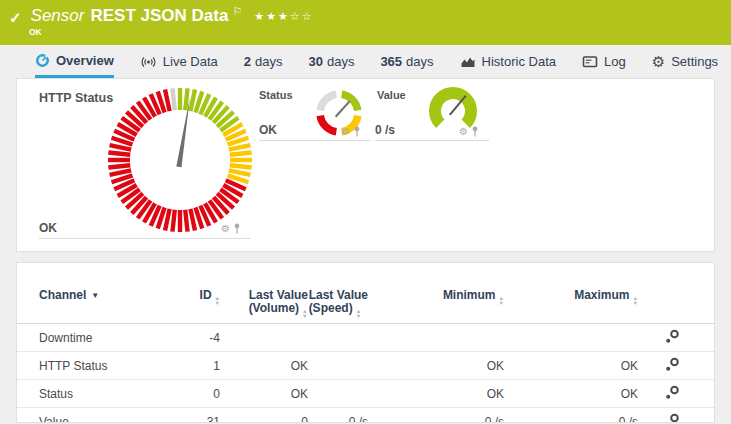 This screenshot has width=731, height=424. What do you see at coordinates (85, 60) in the screenshot?
I see `tab-label: Overview` at bounding box center [85, 60].